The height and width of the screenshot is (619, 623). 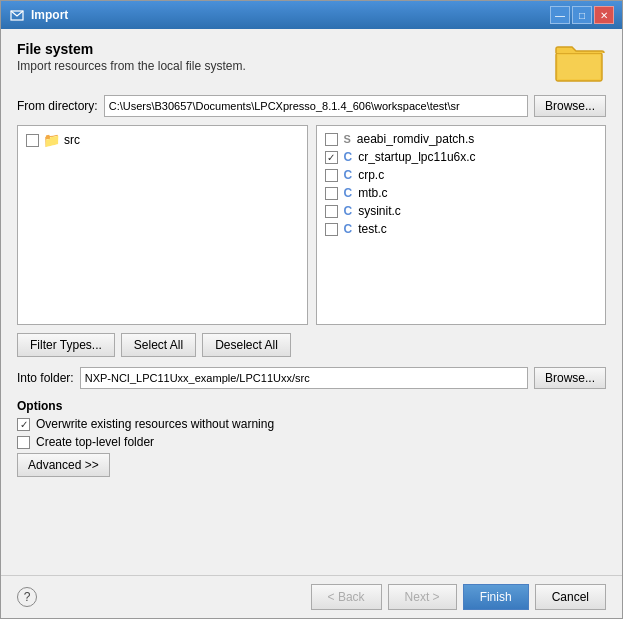 What do you see at coordinates (312, 345) in the screenshot?
I see `action-buttons: Filter Types... Select All Deselect All` at bounding box center [312, 345].